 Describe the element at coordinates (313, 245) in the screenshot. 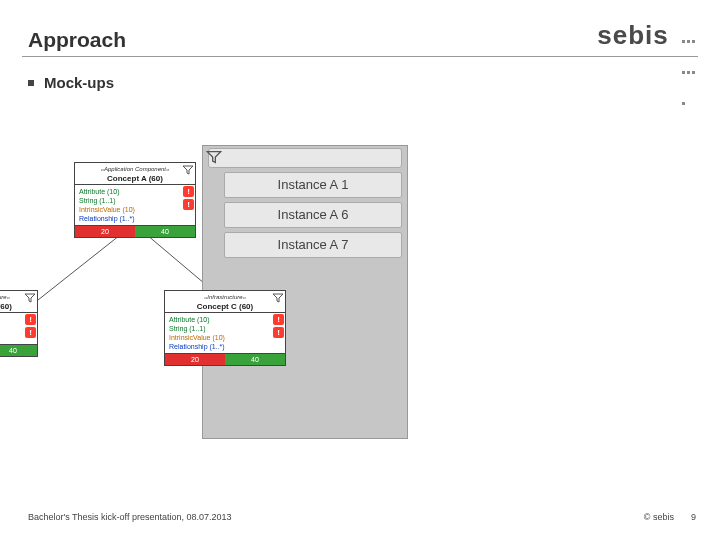

I see `instance-row-a7: Instance A 7` at that location.